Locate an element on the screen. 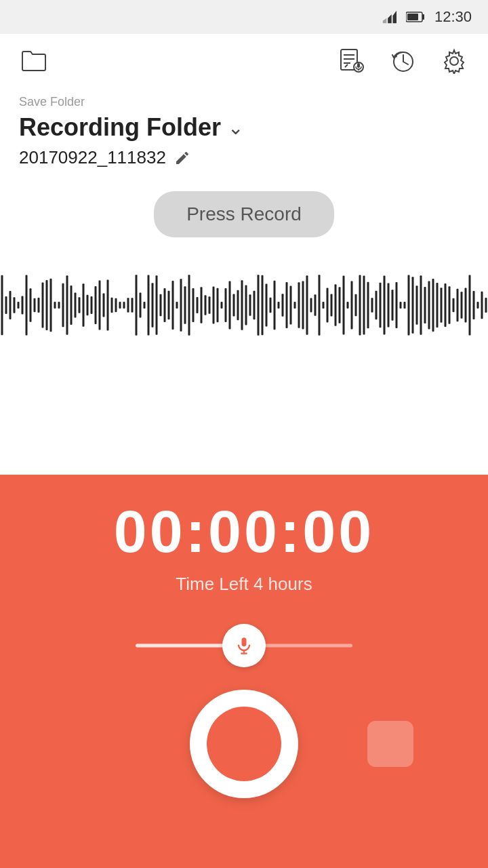 The width and height of the screenshot is (488, 868). chevron-down-icon: ⌄ is located at coordinates (236, 127).